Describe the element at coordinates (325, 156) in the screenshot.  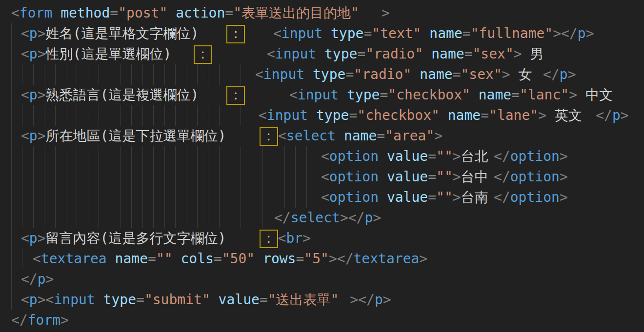
I see `code-token: <` at that location.